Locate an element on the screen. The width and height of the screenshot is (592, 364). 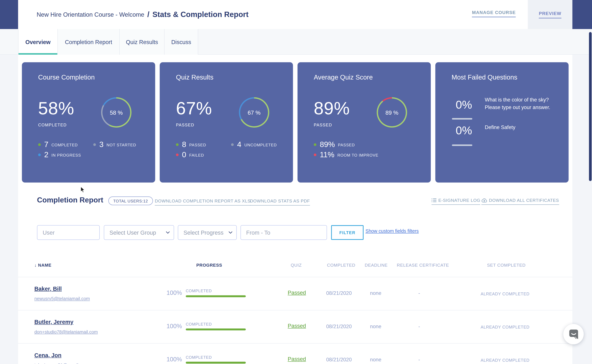
column-deadline: DEADLINE is located at coordinates (376, 265).